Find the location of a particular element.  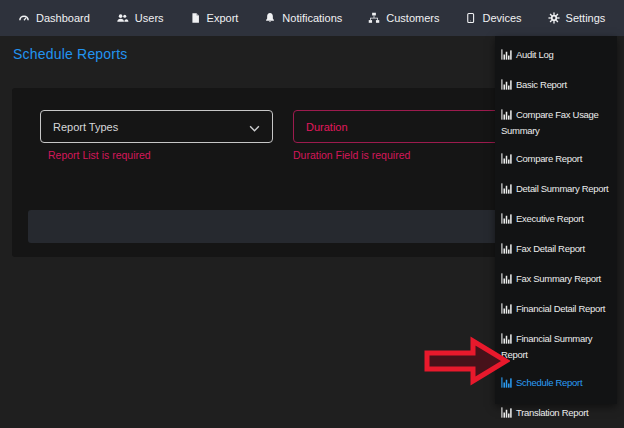

nav-item-export: Export is located at coordinates (214, 18).